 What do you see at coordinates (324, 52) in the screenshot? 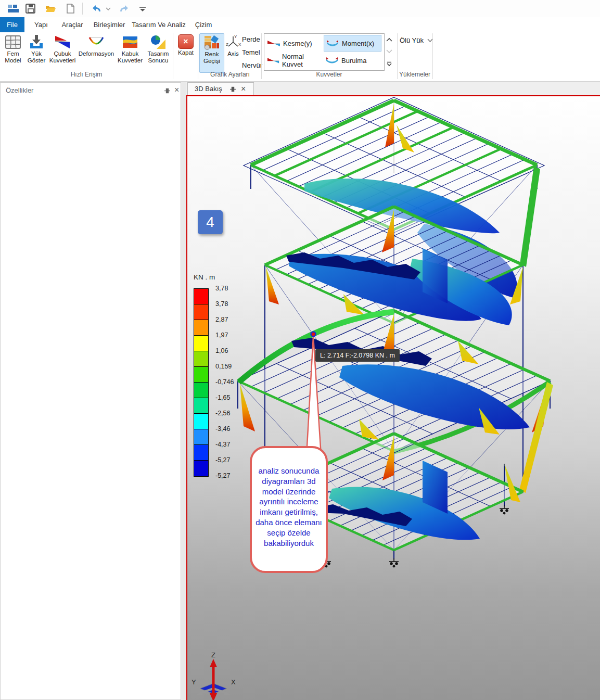
I see `kuvvetler-gallery: Kesme(y) Moment(x) Normal Kuvvet` at bounding box center [324, 52].